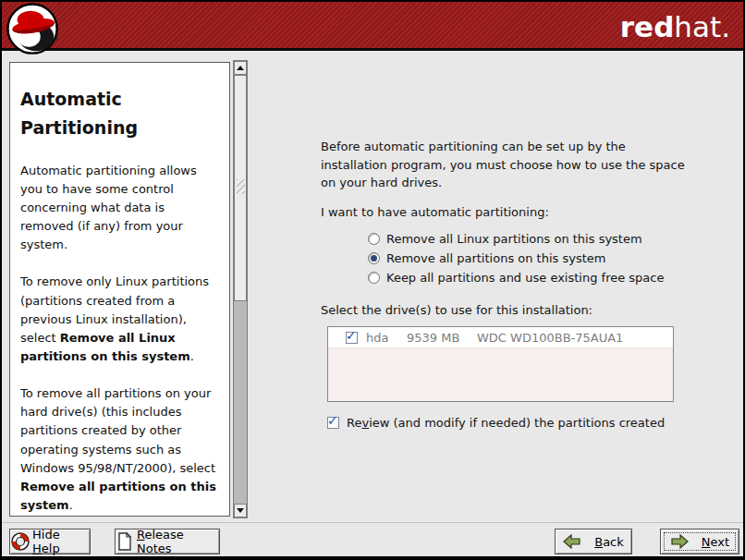 This screenshot has height=560, width=745. I want to click on next-arrow-icon, so click(679, 542).